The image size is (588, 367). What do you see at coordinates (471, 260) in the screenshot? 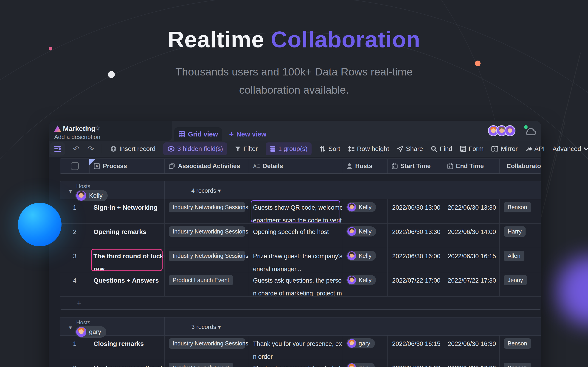
I see `cell-end-time: 2022/06/30 16:15` at bounding box center [471, 260].